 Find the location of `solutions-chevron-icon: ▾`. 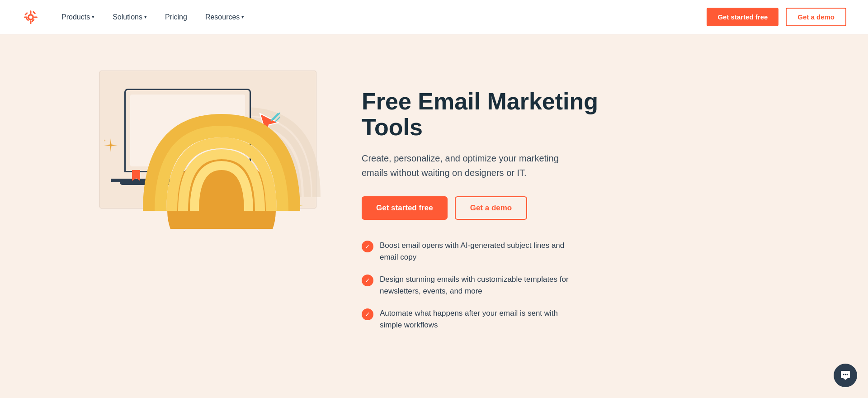

solutions-chevron-icon: ▾ is located at coordinates (146, 17).